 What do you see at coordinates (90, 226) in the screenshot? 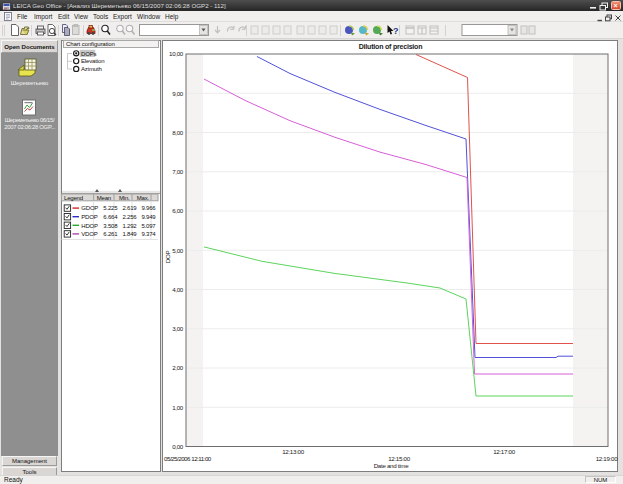
I see `svg-text: HDOP` at bounding box center [90, 226].